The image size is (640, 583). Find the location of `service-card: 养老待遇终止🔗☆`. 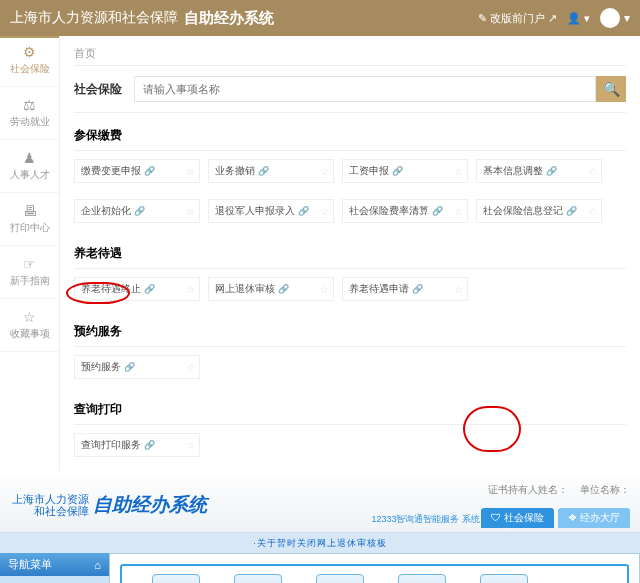

service-card: 养老待遇终止🔗☆ is located at coordinates (137, 289).